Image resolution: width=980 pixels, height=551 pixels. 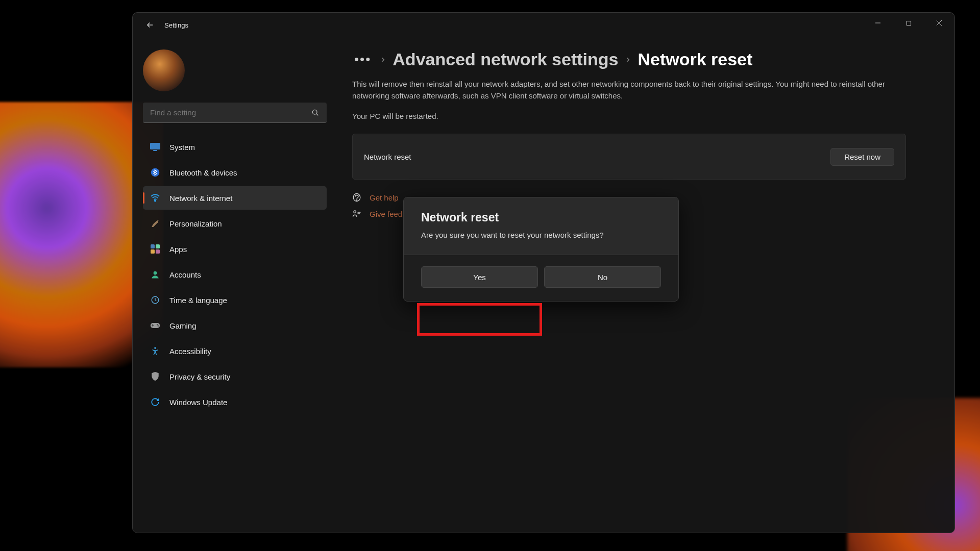 What do you see at coordinates (909, 23) in the screenshot?
I see `window-controls` at bounding box center [909, 23].